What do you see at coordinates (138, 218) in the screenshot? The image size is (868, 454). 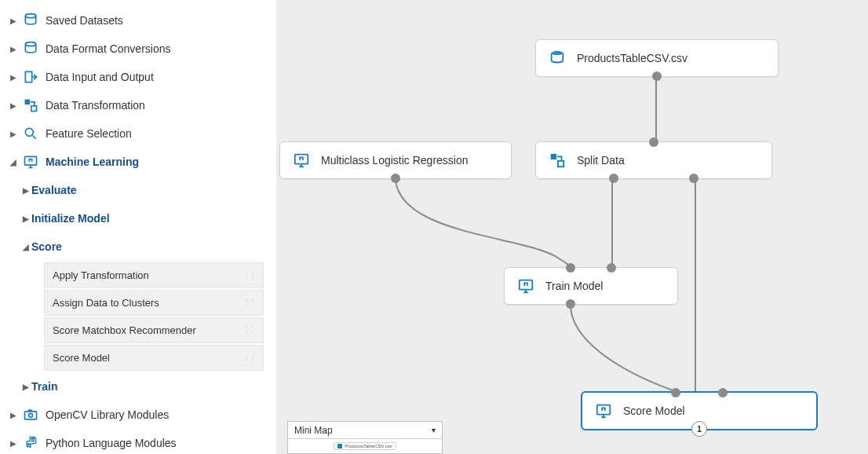 I see `tree-item-initialize-model: ▶ Initialize Model` at bounding box center [138, 218].